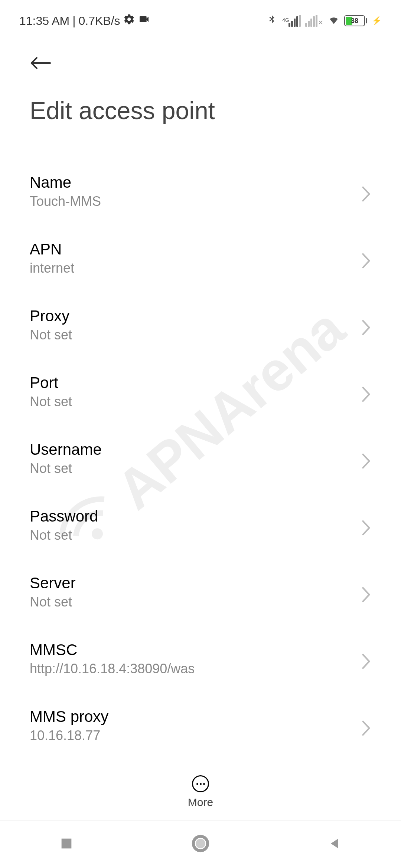 The height and width of the screenshot is (868, 401). What do you see at coordinates (200, 792) in the screenshot?
I see `bottom-action-bar: More` at bounding box center [200, 792].